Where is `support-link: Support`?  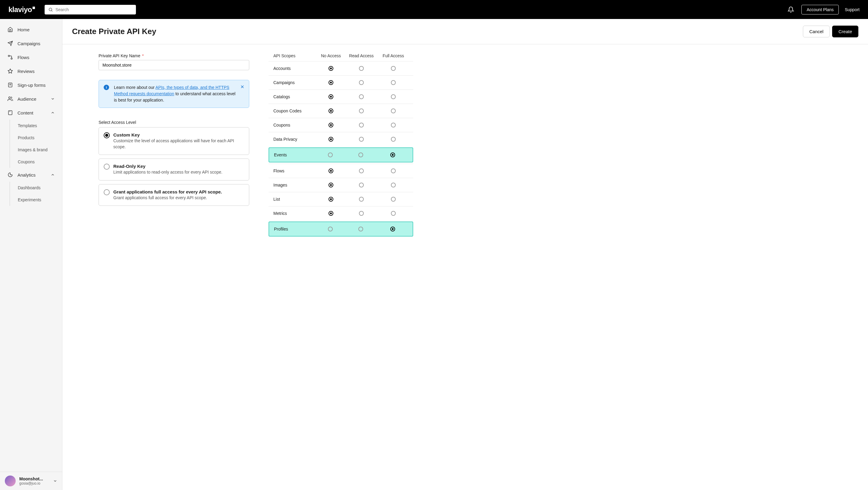
support-link: Support is located at coordinates (852, 9).